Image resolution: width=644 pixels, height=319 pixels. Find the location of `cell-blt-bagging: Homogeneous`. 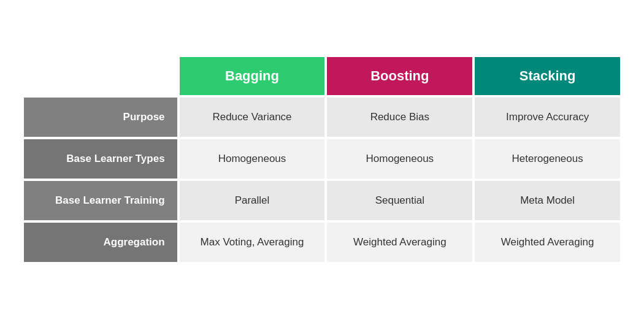

cell-blt-bagging: Homogeneous is located at coordinates (253, 159).